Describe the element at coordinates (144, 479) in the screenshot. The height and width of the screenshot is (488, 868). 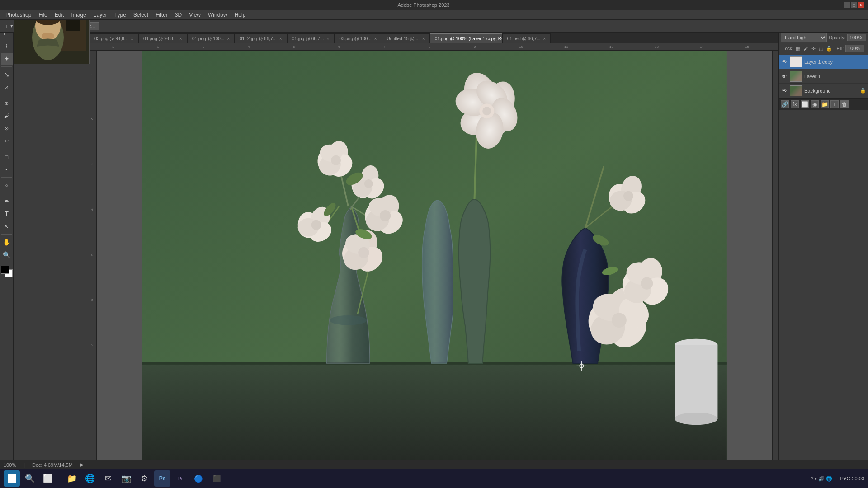
I see `taskbar-settings: ⚙` at that location.